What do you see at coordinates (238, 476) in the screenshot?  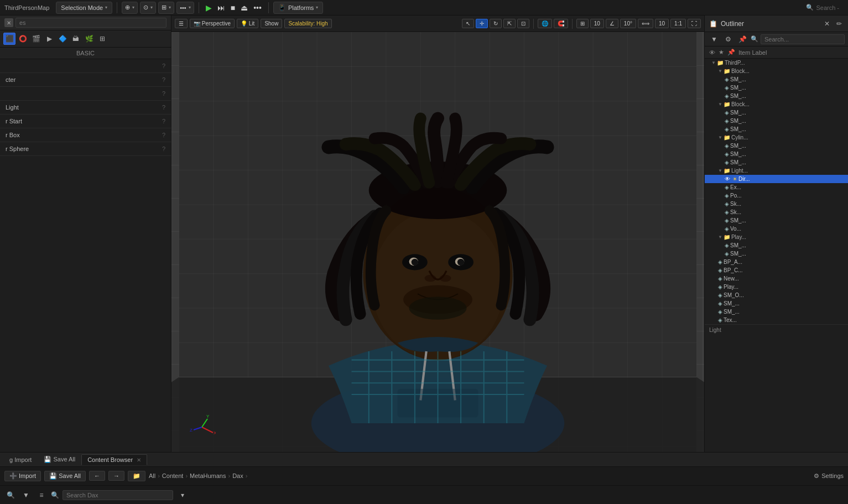 I see `breadcrumb-dax: Dax` at bounding box center [238, 476].